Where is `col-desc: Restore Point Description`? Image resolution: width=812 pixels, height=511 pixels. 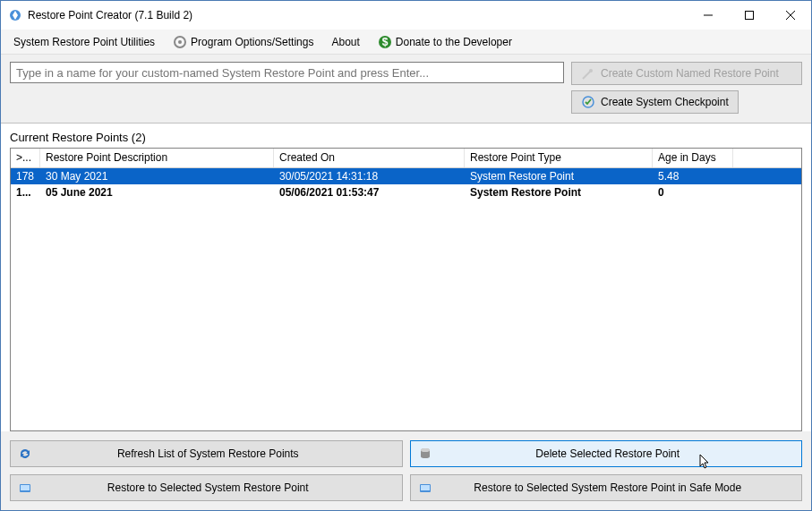
col-desc: Restore Point Description is located at coordinates (158, 158).